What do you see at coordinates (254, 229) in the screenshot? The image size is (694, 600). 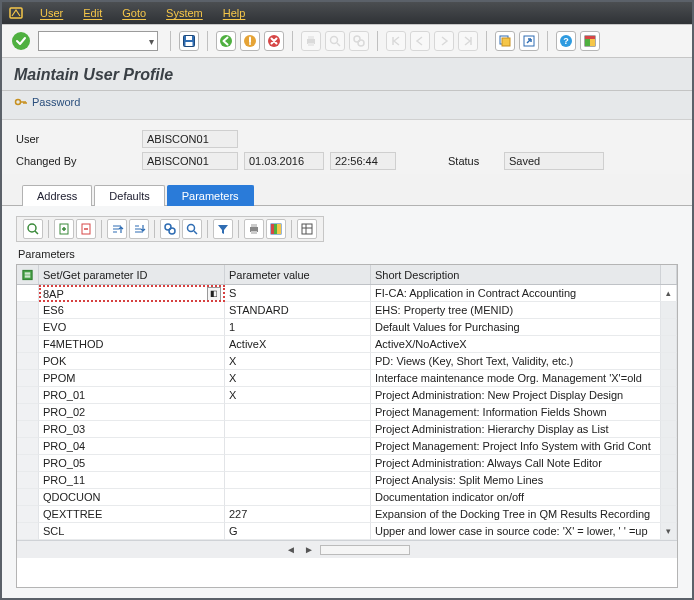 I see `print-table-button` at bounding box center [254, 229].